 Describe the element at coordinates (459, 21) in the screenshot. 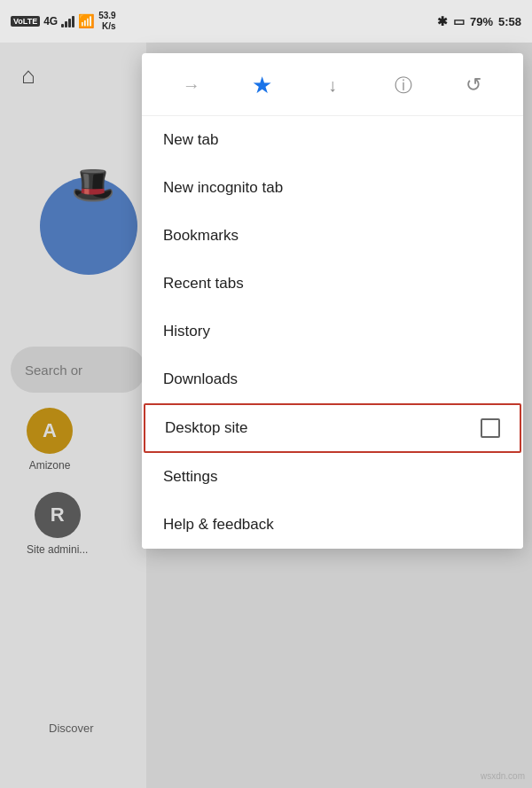

I see `vibrate-icon: ▭` at that location.